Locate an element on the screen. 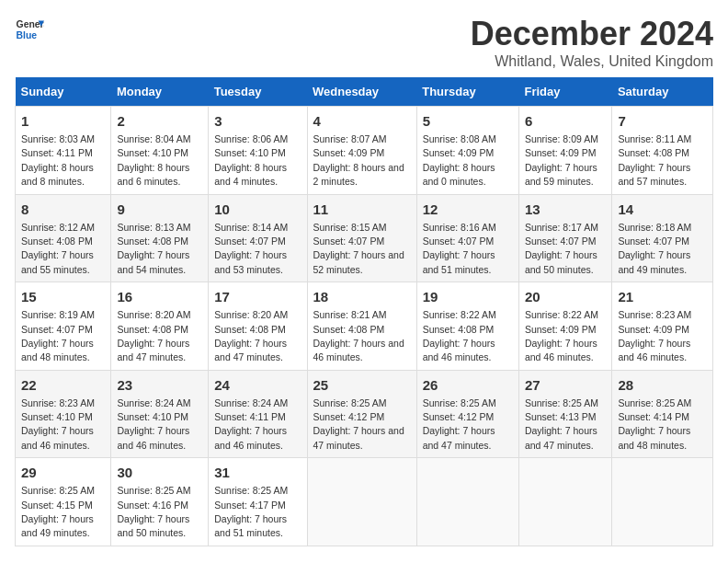 This screenshot has height=563, width=728. day-number: 23 is located at coordinates (160, 385).